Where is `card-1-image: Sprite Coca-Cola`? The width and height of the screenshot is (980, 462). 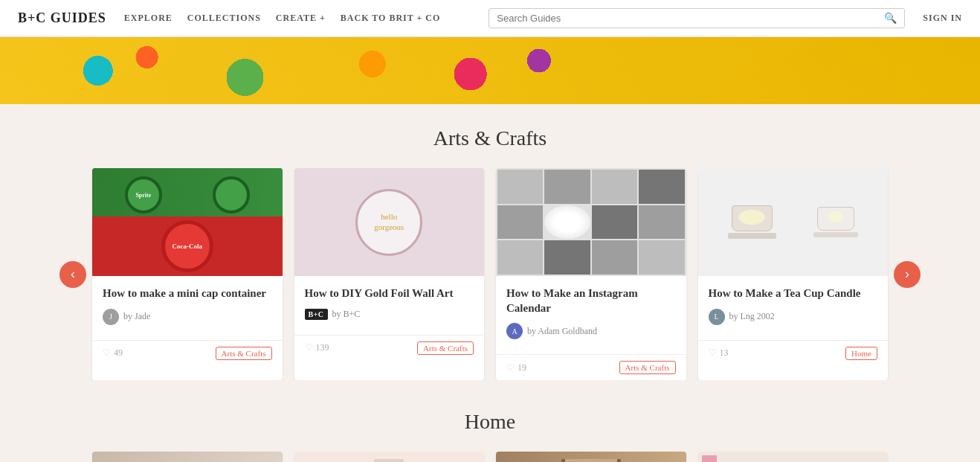 card-1-image: Sprite Coca-Cola is located at coordinates (187, 222).